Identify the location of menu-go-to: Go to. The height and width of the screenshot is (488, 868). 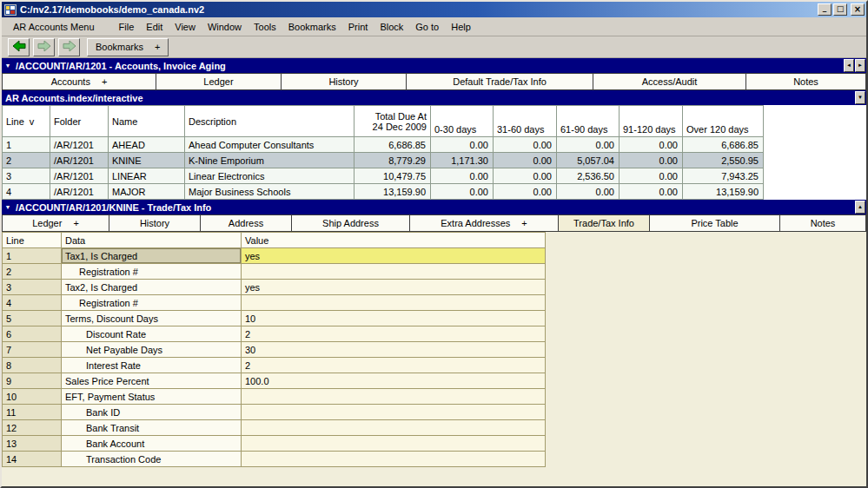
(427, 27).